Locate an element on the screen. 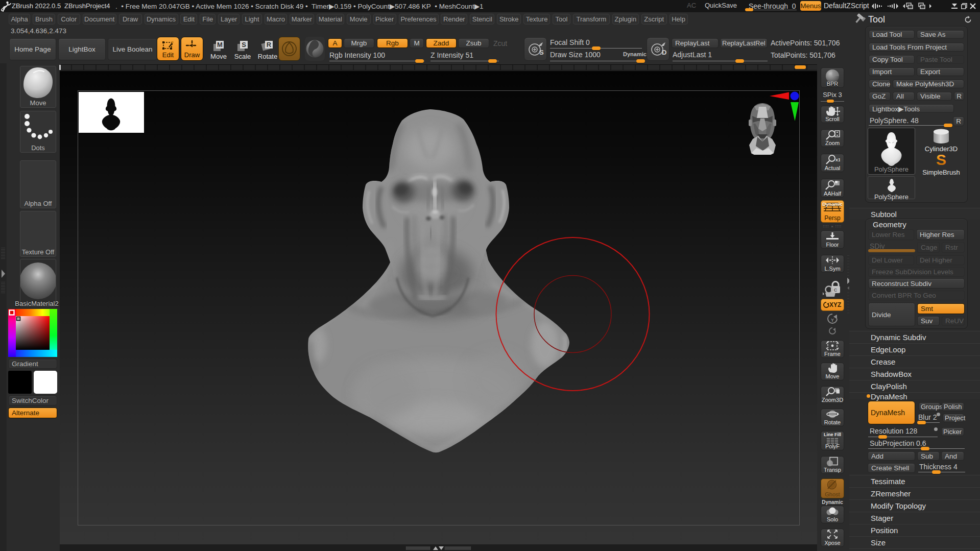 The width and height of the screenshot is (980, 551). svg-text: M is located at coordinates (220, 45).